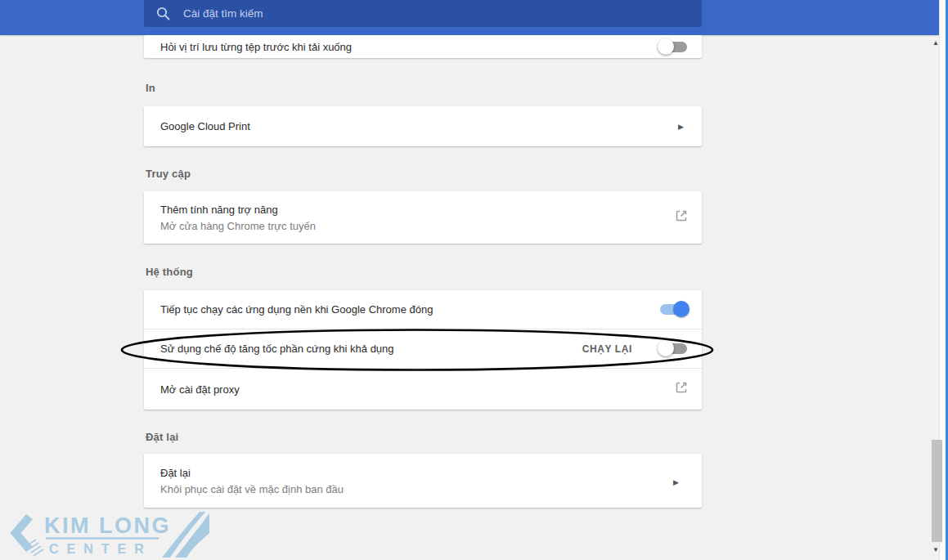 This screenshot has height=560, width=948. What do you see at coordinates (162, 437) in the screenshot?
I see `section-label-reset: Đặt lại` at bounding box center [162, 437].